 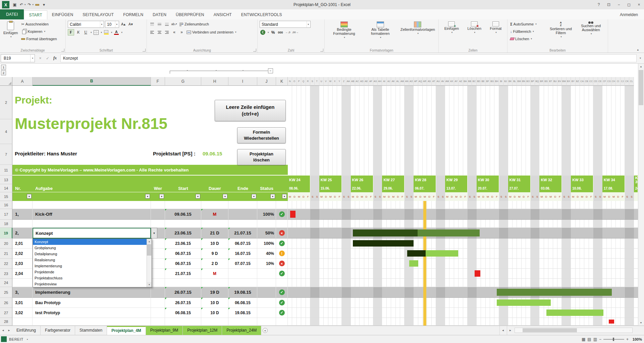 I want to click on column-header-I: I, so click(x=243, y=81).